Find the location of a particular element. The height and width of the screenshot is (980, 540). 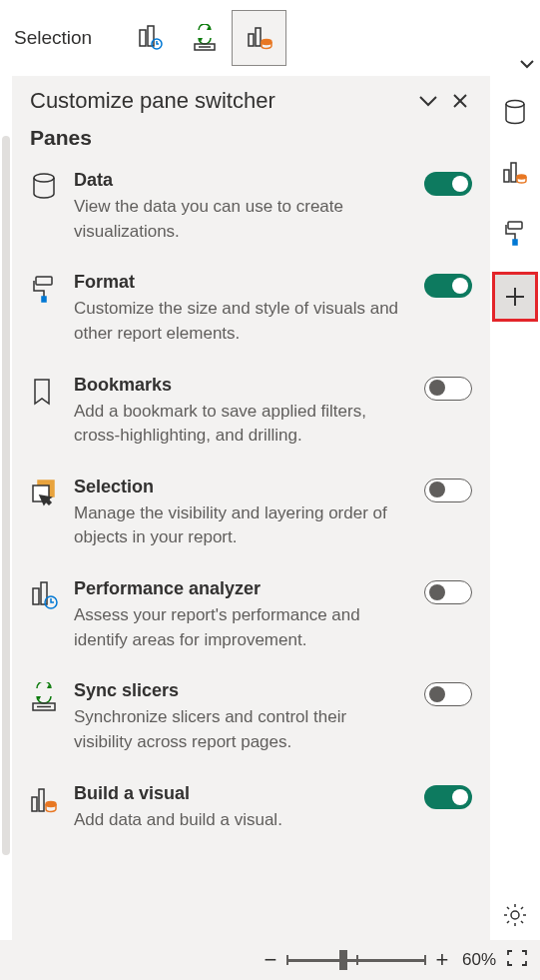

plus-icon is located at coordinates (515, 297).